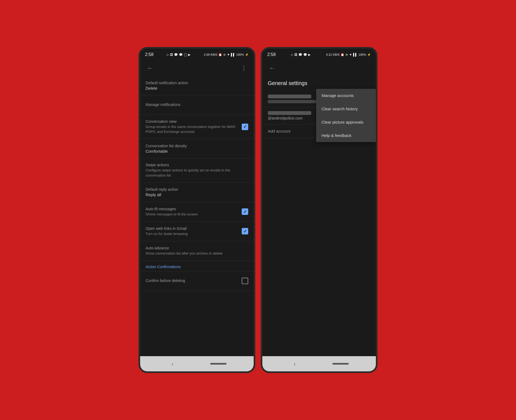 The width and height of the screenshot is (516, 420). Describe the element at coordinates (346, 109) in the screenshot. I see `dropdown-clear-search-history: Clear search history` at that location.